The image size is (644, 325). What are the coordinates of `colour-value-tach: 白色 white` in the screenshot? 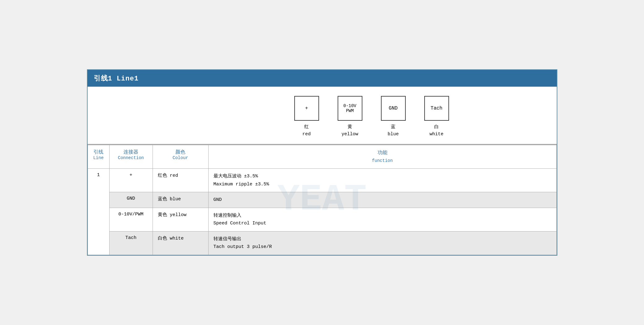 It's located at (171, 238).